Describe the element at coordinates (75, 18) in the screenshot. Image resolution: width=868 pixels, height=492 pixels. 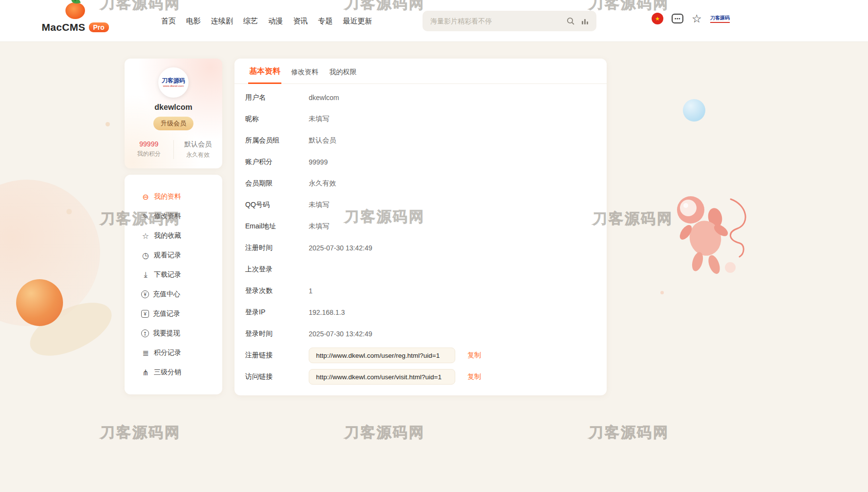
I see `site-logo: MacCMS Pro` at that location.